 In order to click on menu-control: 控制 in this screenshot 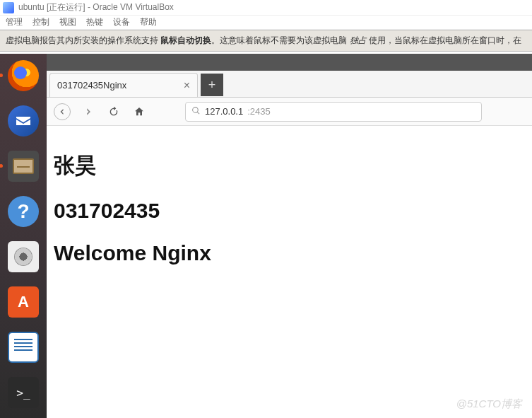, I will do `click(41, 23)`.